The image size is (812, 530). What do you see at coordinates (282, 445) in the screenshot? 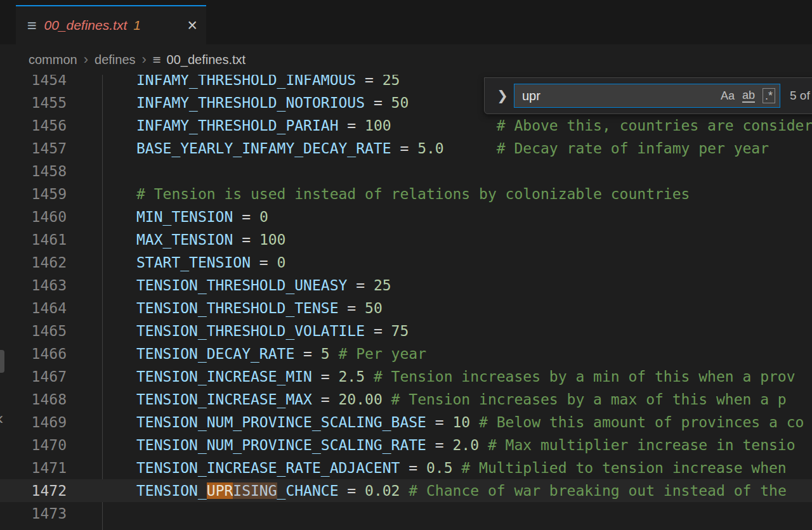
I see `identifier-token: TENSION_NUM_PROVINCE_SCALING_RATE` at bounding box center [282, 445].